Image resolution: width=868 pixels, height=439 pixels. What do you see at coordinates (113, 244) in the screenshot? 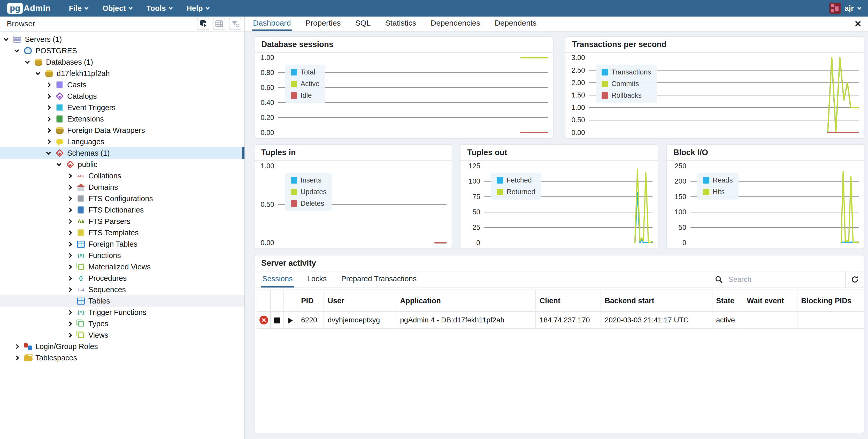
I see `tree-item-label: Foreign Tables` at bounding box center [113, 244].